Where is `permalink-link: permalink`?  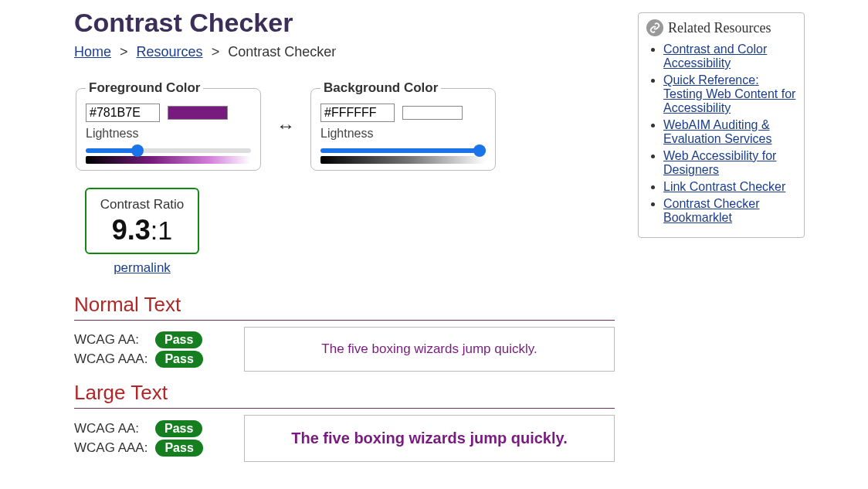
permalink-link: permalink is located at coordinates (142, 268).